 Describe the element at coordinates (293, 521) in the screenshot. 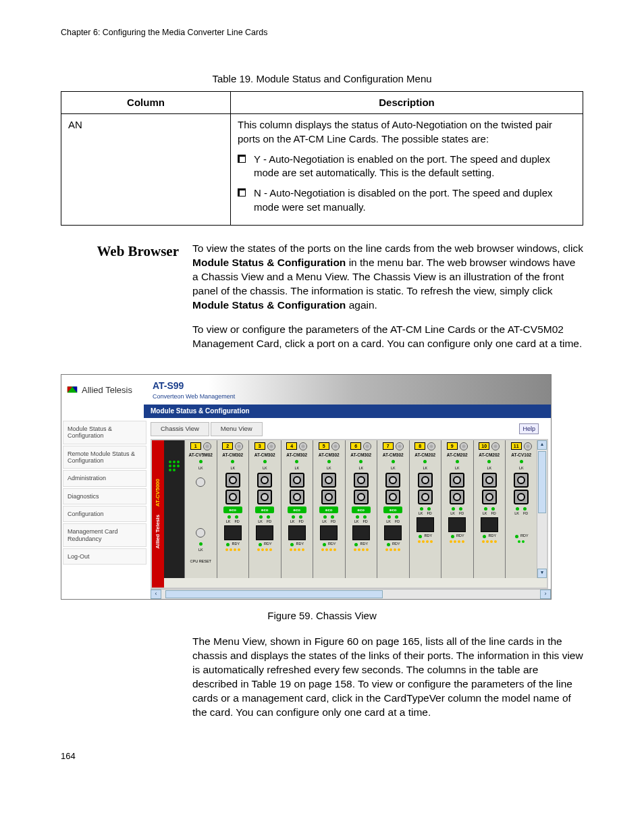

I see `lk-label: LK` at that location.